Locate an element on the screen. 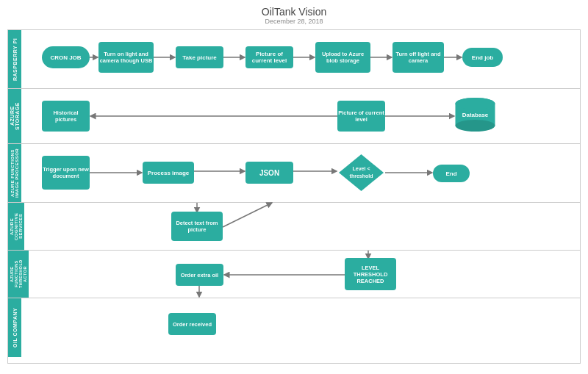 This screenshot has width=588, height=374. level-threshold-reached-node: LEVEL THRESHOLD REACHED is located at coordinates (370, 274).